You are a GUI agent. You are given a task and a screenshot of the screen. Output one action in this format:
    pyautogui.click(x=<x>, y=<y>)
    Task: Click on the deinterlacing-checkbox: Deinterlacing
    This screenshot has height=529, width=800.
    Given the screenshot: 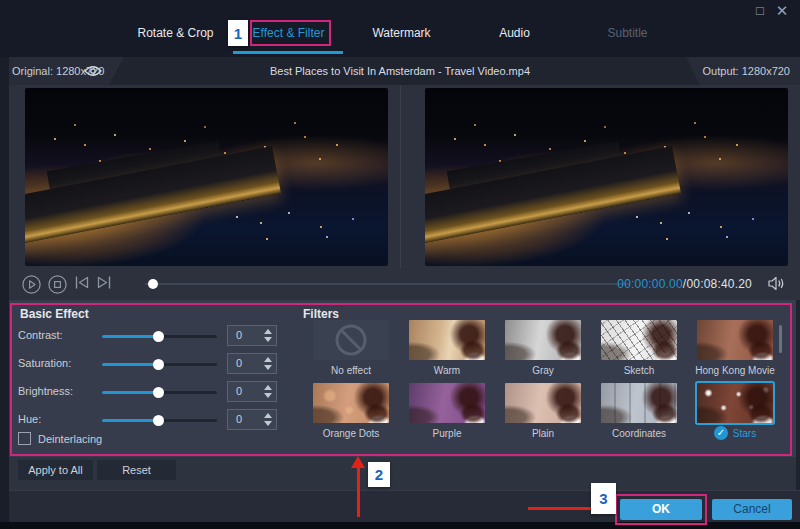 What is the action you would take?
    pyautogui.click(x=60, y=438)
    